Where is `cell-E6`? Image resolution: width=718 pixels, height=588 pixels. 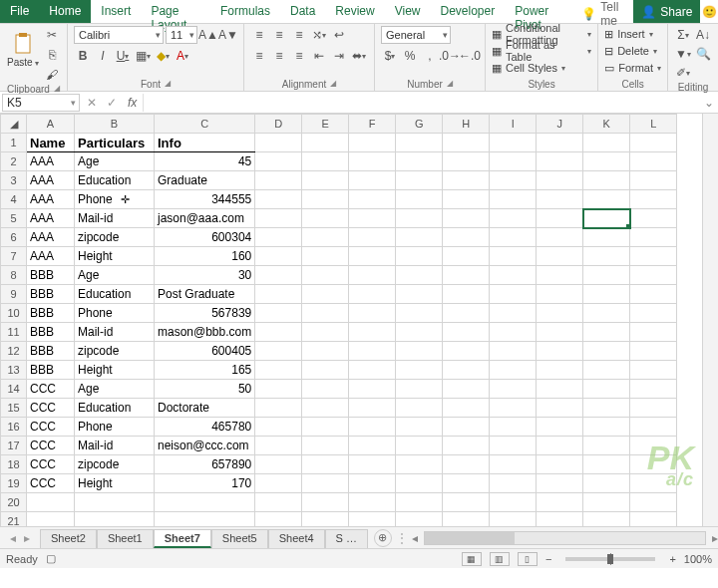
cell-E6 is located at coordinates (325, 237).